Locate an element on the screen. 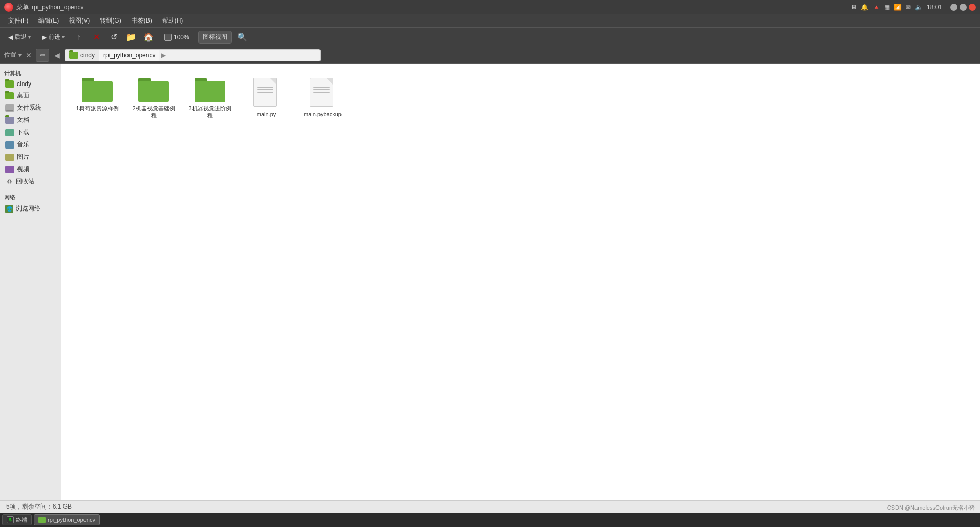 The height and width of the screenshot is (527, 980). breadcrumb-container: cindy rpi_python_opencv ▶ is located at coordinates (193, 55).